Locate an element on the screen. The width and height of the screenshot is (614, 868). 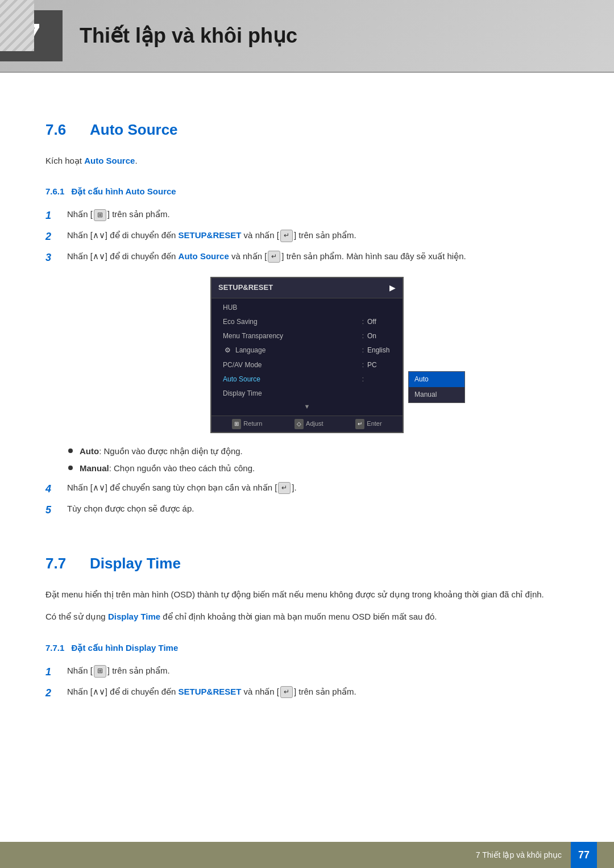
osd-row-pcav: PC/AV Mode : PC is located at coordinates (307, 365).